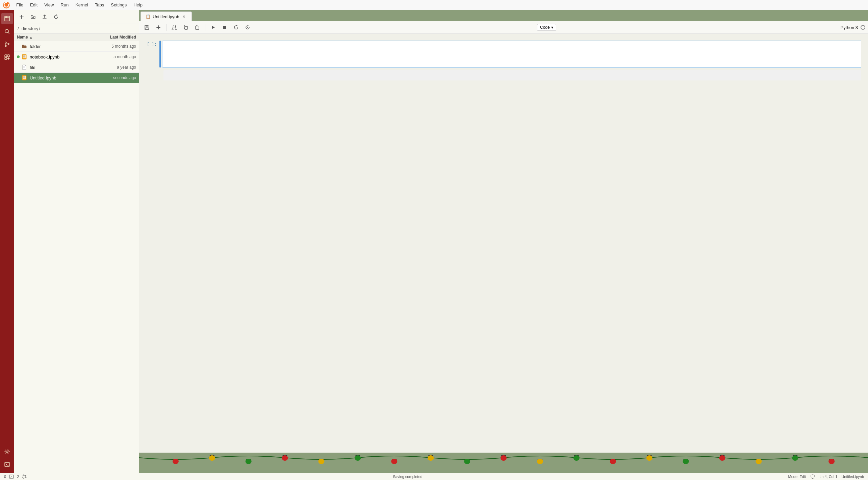  What do you see at coordinates (111, 57) in the screenshot?
I see `file-modified: a month ago` at bounding box center [111, 57].